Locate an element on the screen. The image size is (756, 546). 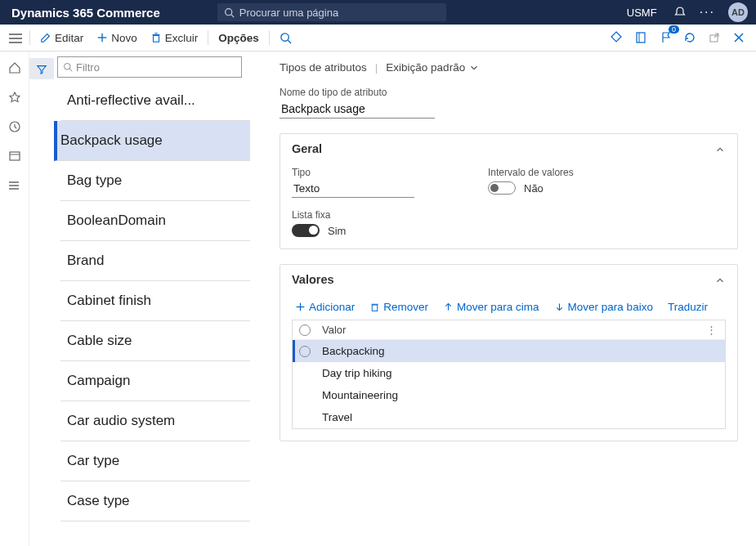
type-field: Texto is located at coordinates (353, 189).